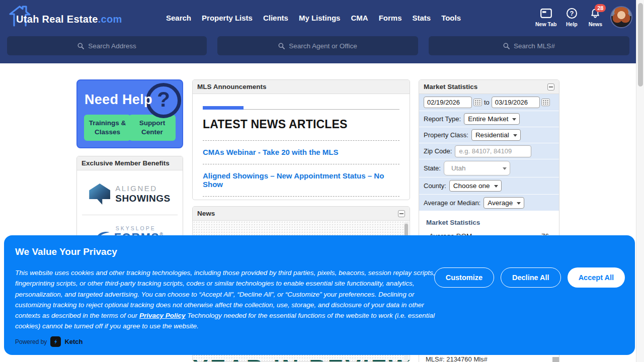 The image size is (644, 362). Describe the element at coordinates (516, 103) in the screenshot. I see `date-to-input: 03/19/2026` at that location.